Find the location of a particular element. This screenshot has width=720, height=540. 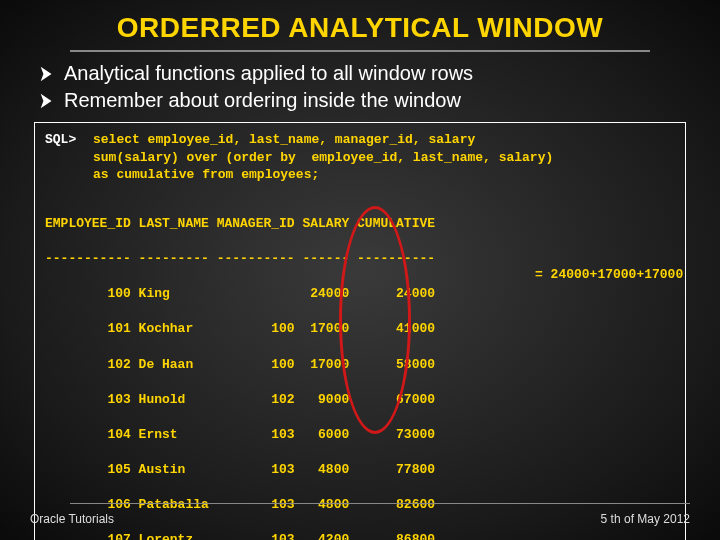

sql-line: as cumulative from employees; is located at coordinates (206, 175).